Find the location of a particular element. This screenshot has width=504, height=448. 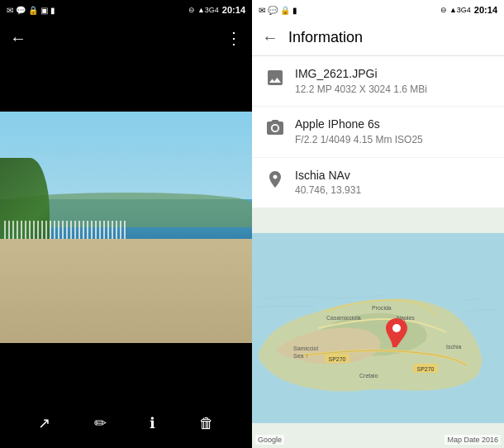

svg-text: Samicciol is located at coordinates (306, 349).